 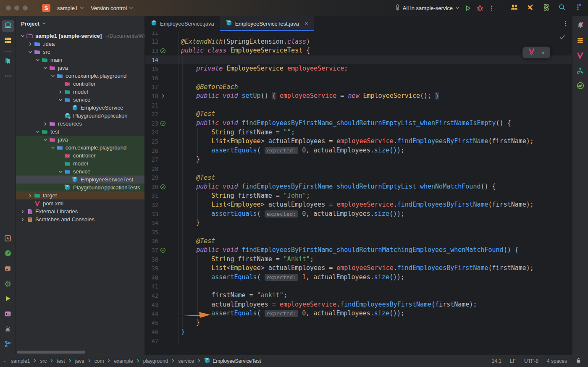 What do you see at coordinates (359, 241) in the screenshot?
I see `code-line-36: 36 @Test` at bounding box center [359, 241].